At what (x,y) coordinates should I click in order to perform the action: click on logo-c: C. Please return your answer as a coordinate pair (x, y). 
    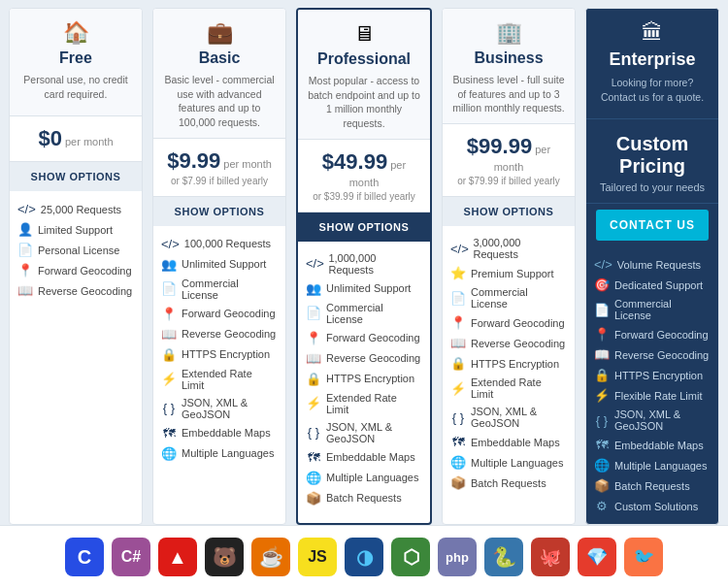
    Looking at the image, I should click on (84, 557).